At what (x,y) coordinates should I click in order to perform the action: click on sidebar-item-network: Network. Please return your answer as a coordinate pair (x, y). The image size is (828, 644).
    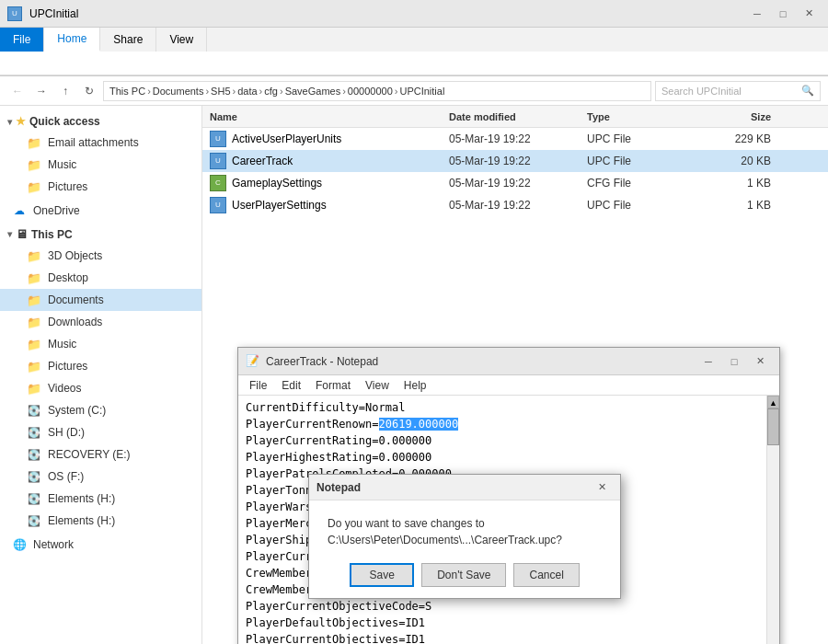
    Looking at the image, I should click on (101, 545).